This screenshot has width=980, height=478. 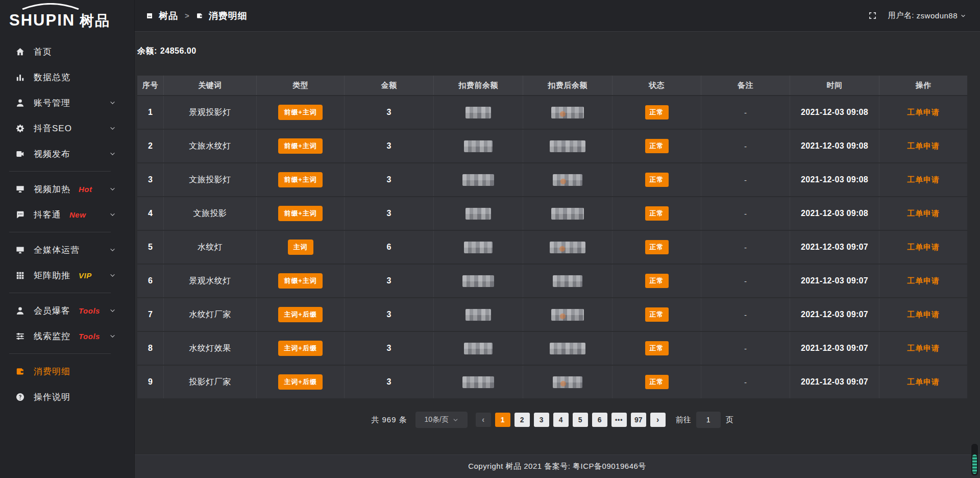 What do you see at coordinates (210, 146) in the screenshot?
I see `cell-keyword: 文旅水纹灯` at bounding box center [210, 146].